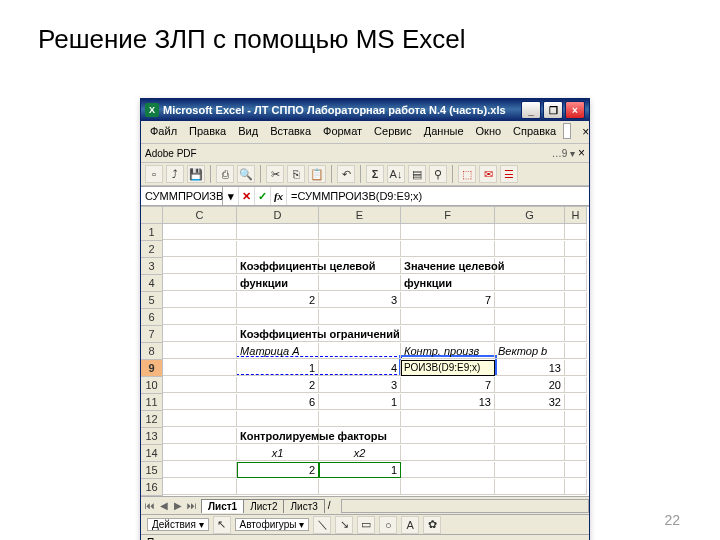 This screenshot has width=720, height=540. What do you see at coordinates (164, 132) in the screenshot?
I see `menu-file: Файл` at bounding box center [164, 132].